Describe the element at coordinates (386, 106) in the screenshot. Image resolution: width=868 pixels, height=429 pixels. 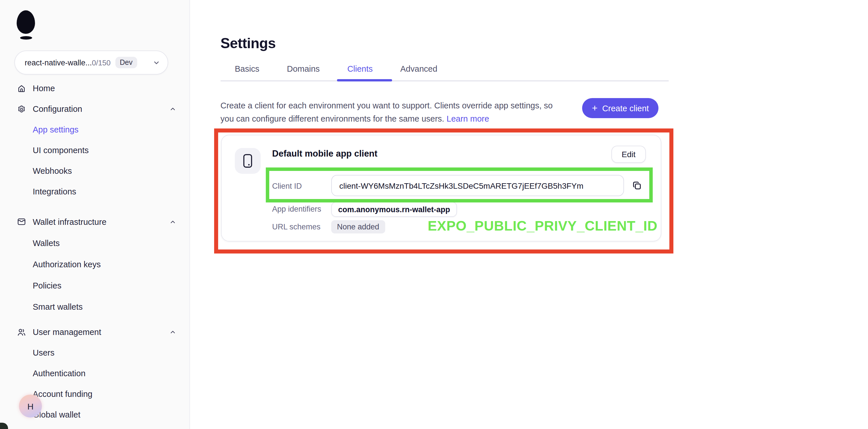
I see `description-line-1: Create a client for each environment you…` at that location.